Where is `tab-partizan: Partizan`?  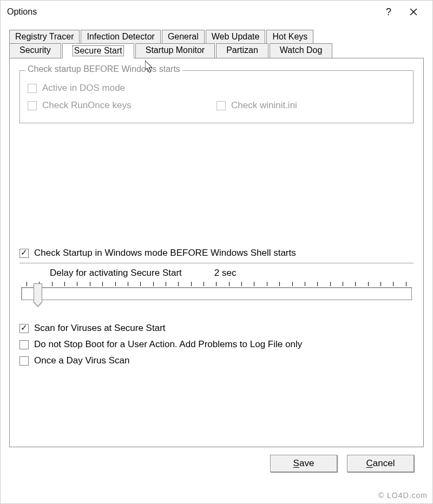
tab-partizan: Partizan is located at coordinates (242, 51).